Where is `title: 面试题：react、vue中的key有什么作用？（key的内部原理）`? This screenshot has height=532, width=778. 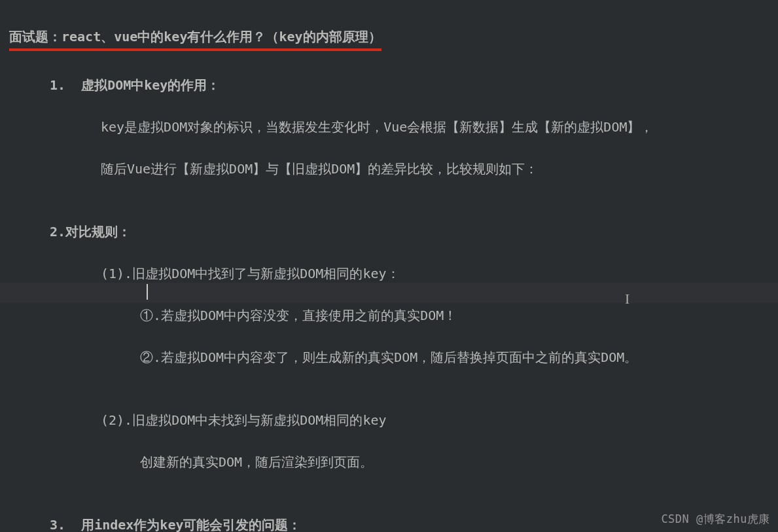
title: 面试题：react、vue中的key有什么作用？（key的内部原理） is located at coordinates (195, 39).